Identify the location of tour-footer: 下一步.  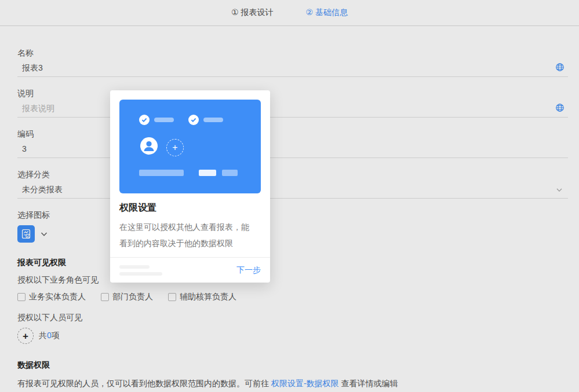
(190, 270).